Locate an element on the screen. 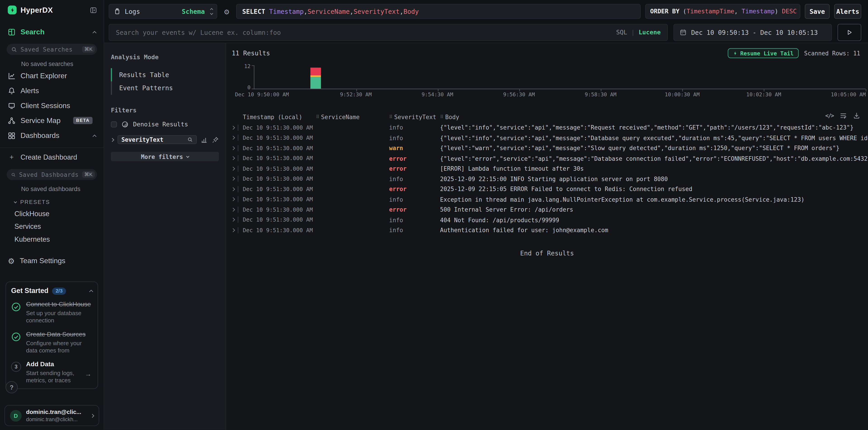 Image resolution: width=868 pixels, height=430 pixels. table-row: Dec 10 9:51:30.000 AM info Exception in … is located at coordinates (550, 199).